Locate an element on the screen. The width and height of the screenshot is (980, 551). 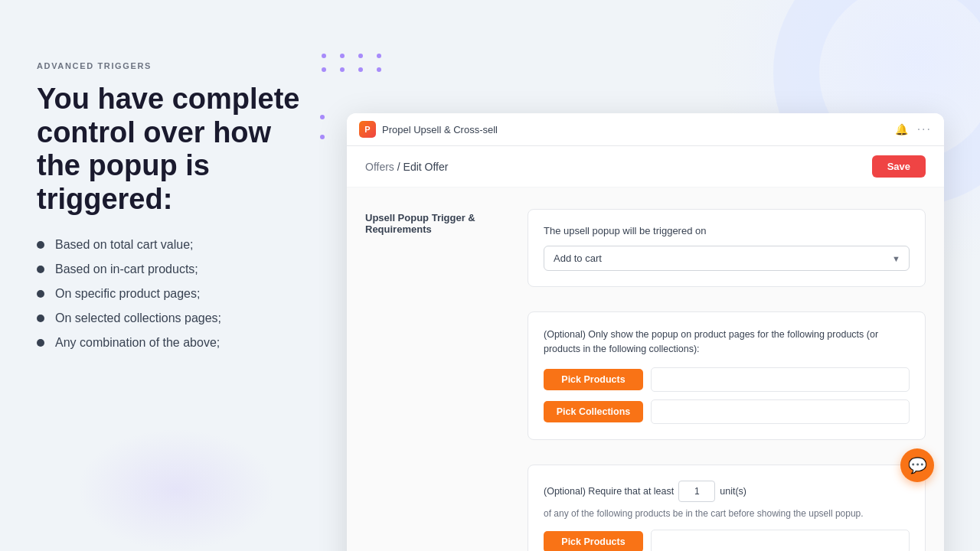
optional2-sub-text: of any of the following products be in t… is located at coordinates (727, 514).